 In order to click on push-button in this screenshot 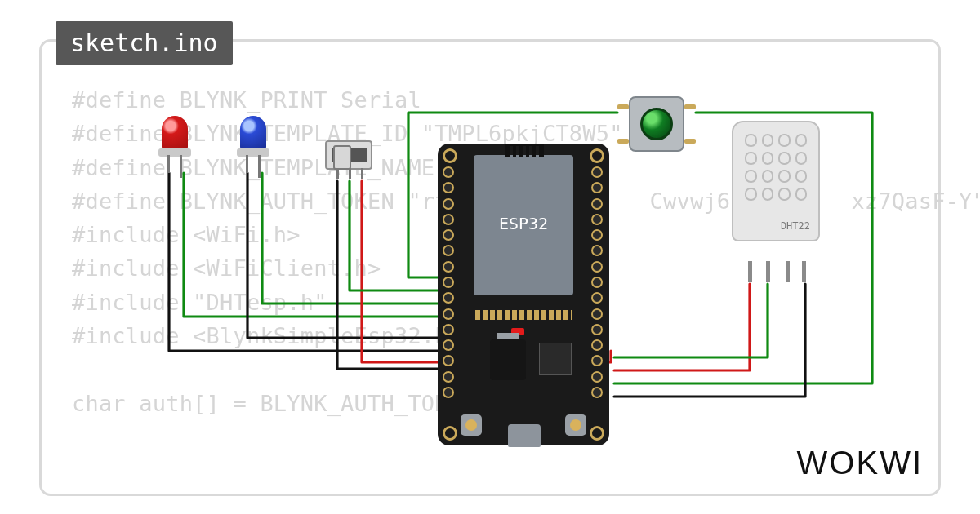, I will do `click(657, 124)`.